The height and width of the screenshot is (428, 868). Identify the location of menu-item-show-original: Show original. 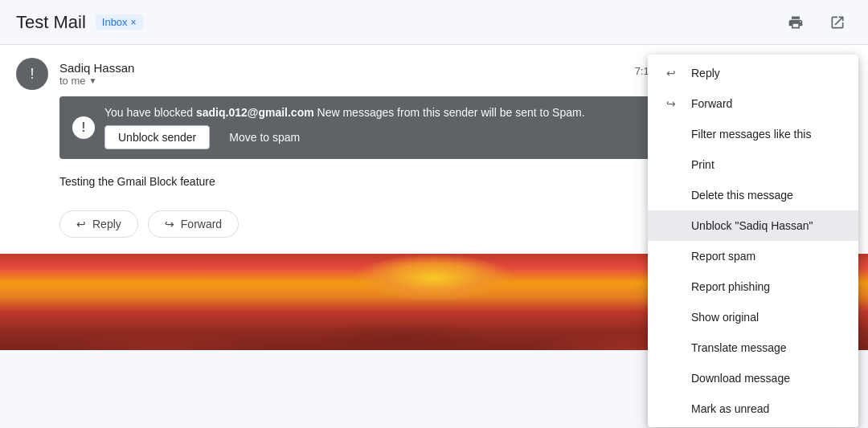
(753, 317).